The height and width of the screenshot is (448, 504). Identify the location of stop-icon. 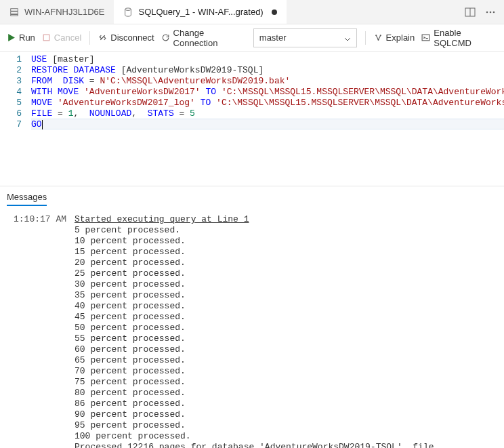
(46, 38).